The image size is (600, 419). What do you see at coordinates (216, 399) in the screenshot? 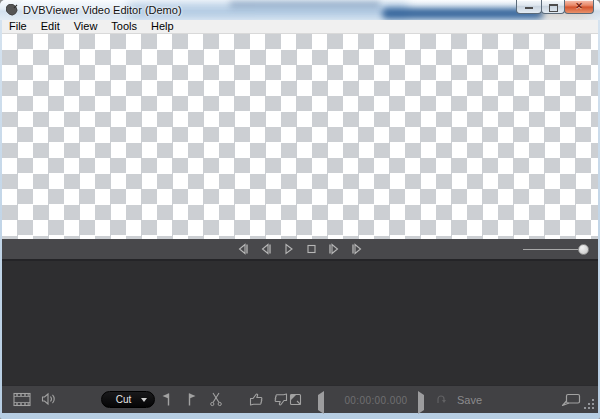
I see `cut-scissors-button` at bounding box center [216, 399].